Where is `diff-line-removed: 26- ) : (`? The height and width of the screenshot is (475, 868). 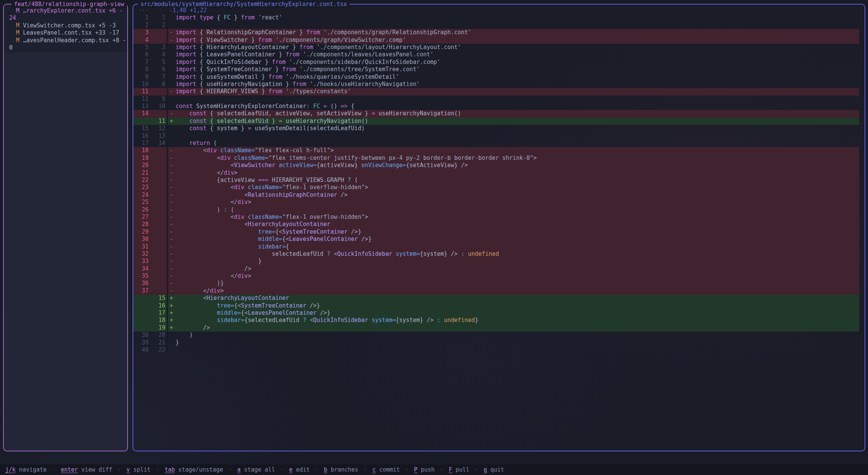
diff-line-removed: 26- ) : ( is located at coordinates (496, 210).